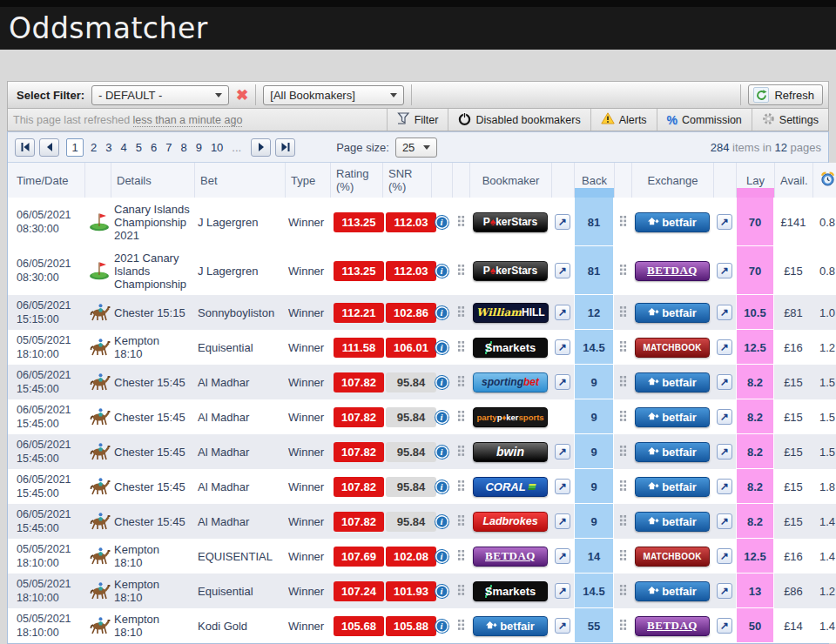 The image size is (836, 644). Describe the element at coordinates (793, 180) in the screenshot. I see `col-header-avail: Avail.` at that location.